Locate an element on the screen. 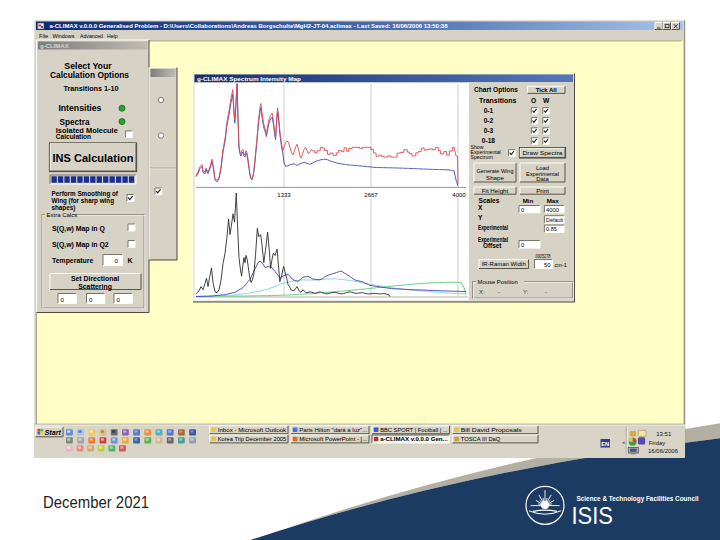 This screenshot has height=540, width=720. svg-text: Chart Options is located at coordinates (496, 90).